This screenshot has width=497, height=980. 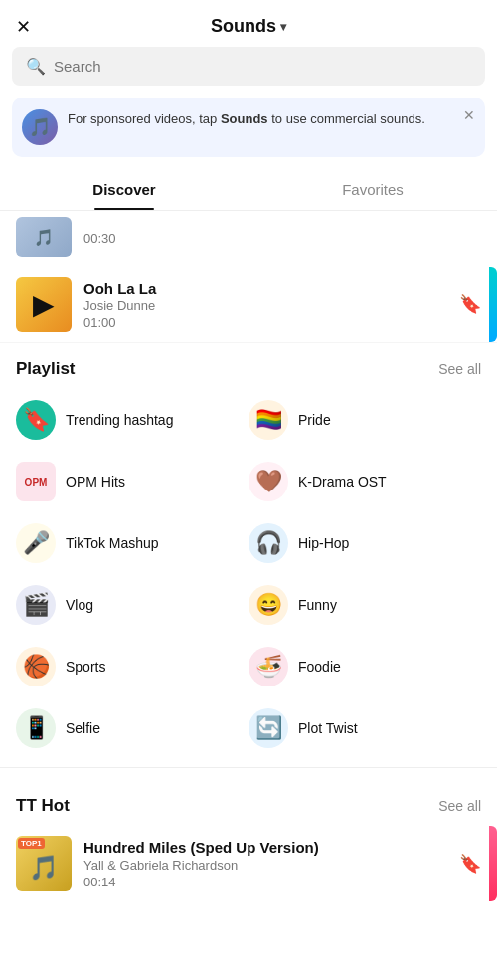 I want to click on foodie-label: Foodie, so click(x=320, y=667).